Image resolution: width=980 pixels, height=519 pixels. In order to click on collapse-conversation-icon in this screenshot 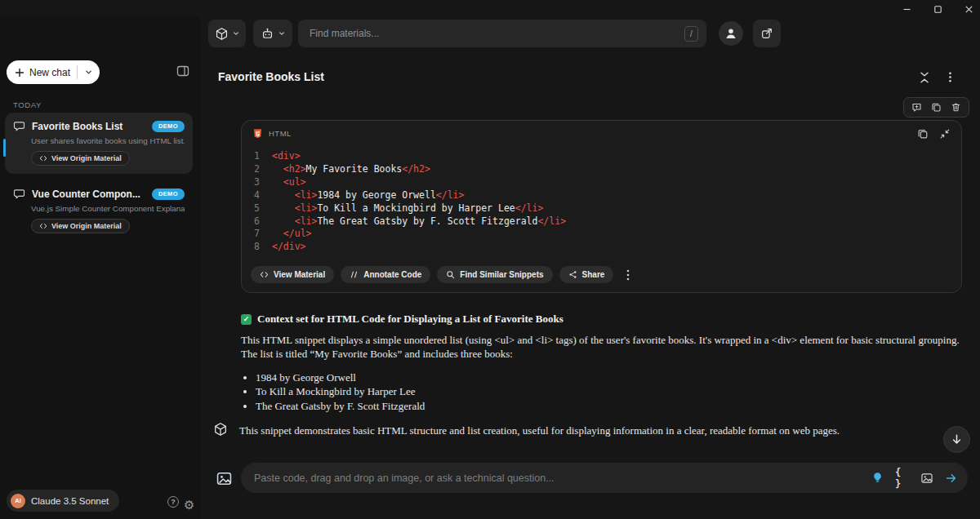, I will do `click(925, 78)`.